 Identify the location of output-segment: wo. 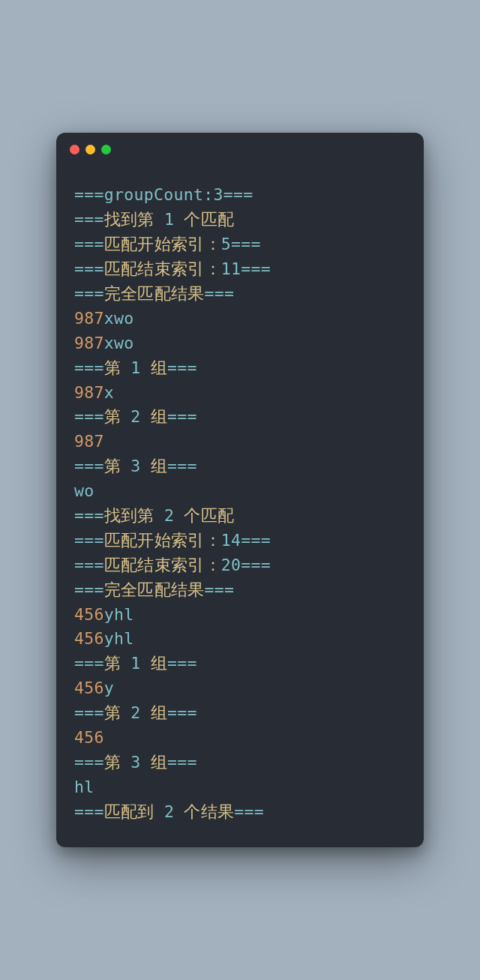
(84, 490).